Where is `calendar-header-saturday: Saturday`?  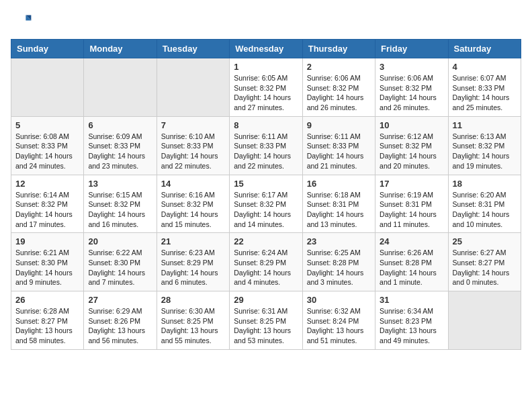 calendar-header-saturday: Saturday is located at coordinates (484, 49).